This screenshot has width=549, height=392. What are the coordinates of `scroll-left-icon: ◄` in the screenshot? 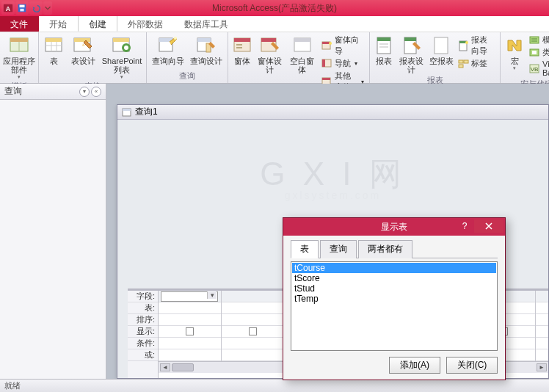 It's located at (165, 367).